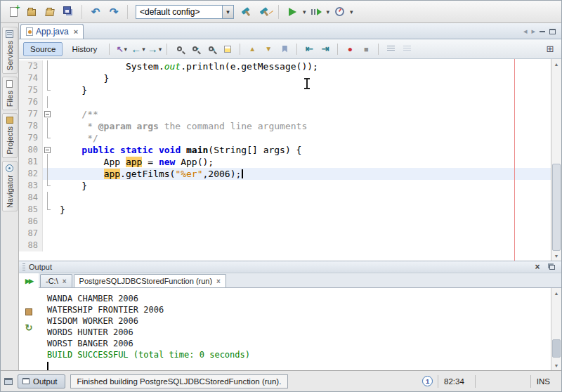 This screenshot has width=562, height=392. What do you see at coordinates (533, 31) in the screenshot?
I see `scroll-tabs-right-icon: ▸` at bounding box center [533, 31].